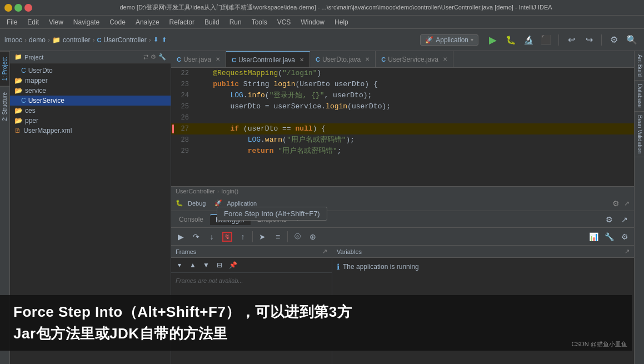 The height and width of the screenshot is (364, 644). What do you see at coordinates (312, 22) in the screenshot?
I see `menu-window: Window` at bounding box center [312, 22].